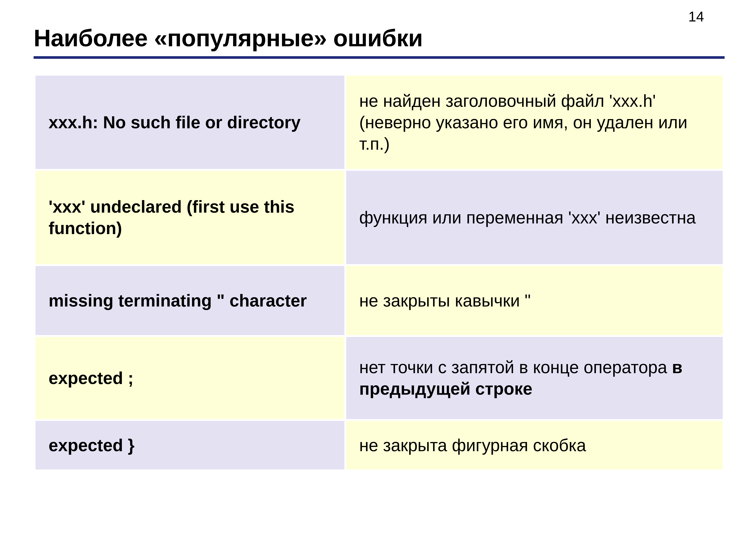 The height and width of the screenshot is (560, 747). What do you see at coordinates (379, 445) in the screenshot?
I see `table-row: expected } не закрыта фигурная скобка` at bounding box center [379, 445].